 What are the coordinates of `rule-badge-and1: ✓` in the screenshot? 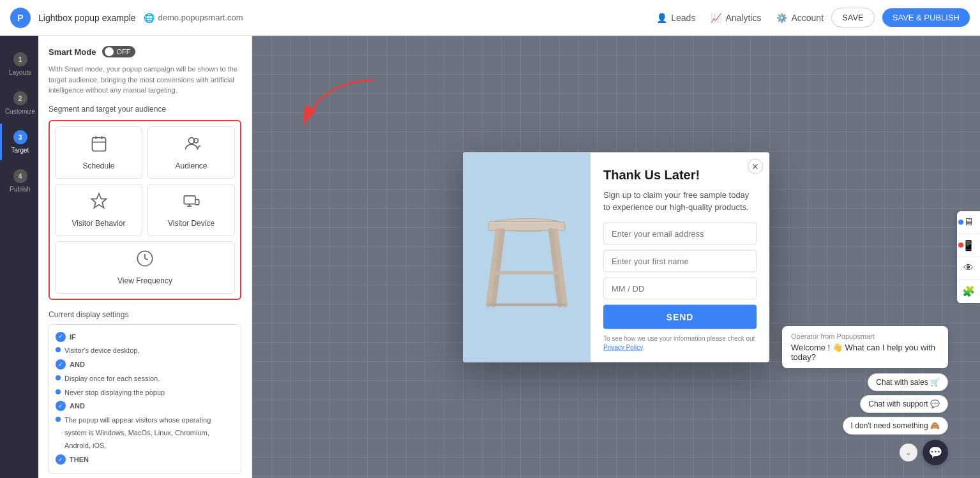 It's located at (61, 364).